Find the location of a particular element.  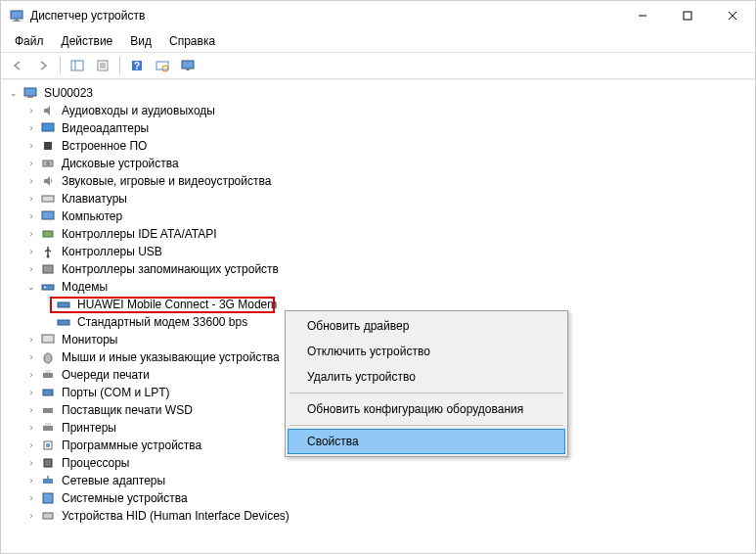

tree-node-video: › Видеоадаптеры is located at coordinates (378, 128).